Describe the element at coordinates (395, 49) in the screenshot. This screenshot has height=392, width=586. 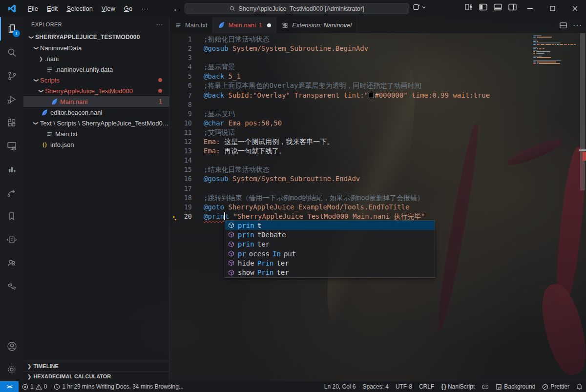
I see `code-line: @gosub System/System_Subroutine.BeginAdv` at that location.